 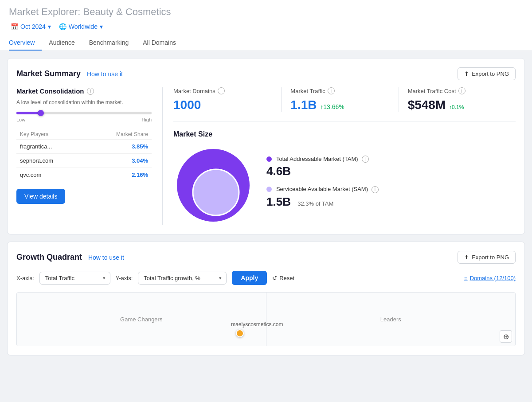 I want to click on player-name: fragrantica..., so click(x=51, y=147).